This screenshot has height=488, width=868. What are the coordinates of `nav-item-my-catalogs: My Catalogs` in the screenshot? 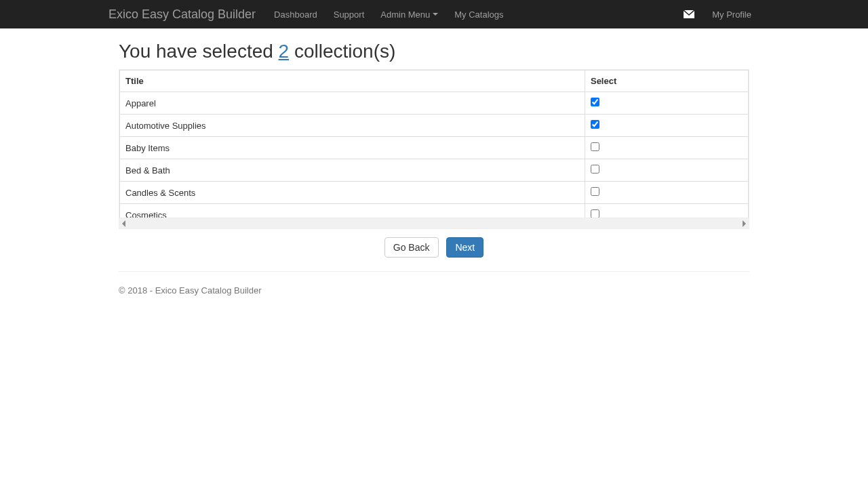 It's located at (479, 14).